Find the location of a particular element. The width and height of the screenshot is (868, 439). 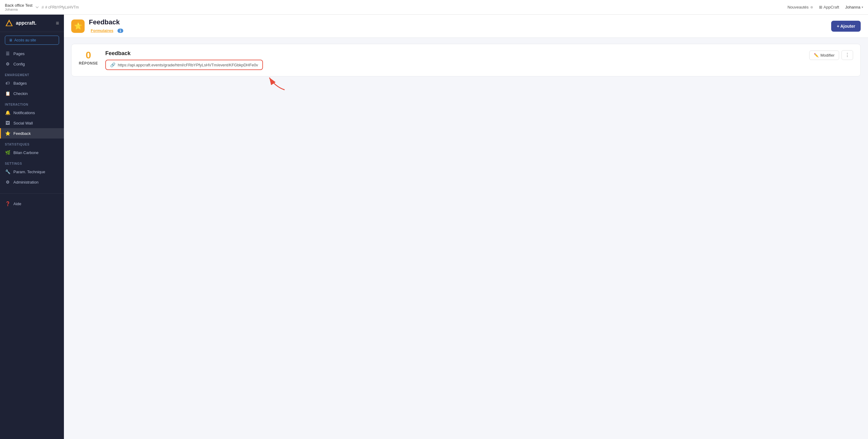

more-options-button: ⋮ is located at coordinates (847, 55).